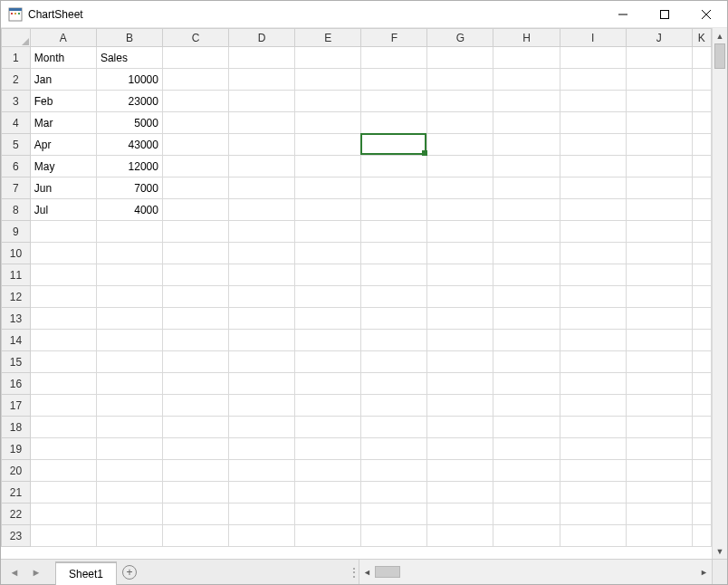 Image resolution: width=728 pixels, height=585 pixels. What do you see at coordinates (16, 145) in the screenshot?
I see `row-header: 5` at bounding box center [16, 145].